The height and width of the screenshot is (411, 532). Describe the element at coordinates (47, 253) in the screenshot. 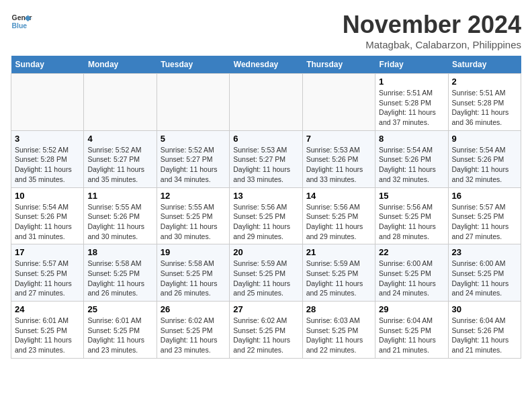

I see `day-number: 17` at that location.